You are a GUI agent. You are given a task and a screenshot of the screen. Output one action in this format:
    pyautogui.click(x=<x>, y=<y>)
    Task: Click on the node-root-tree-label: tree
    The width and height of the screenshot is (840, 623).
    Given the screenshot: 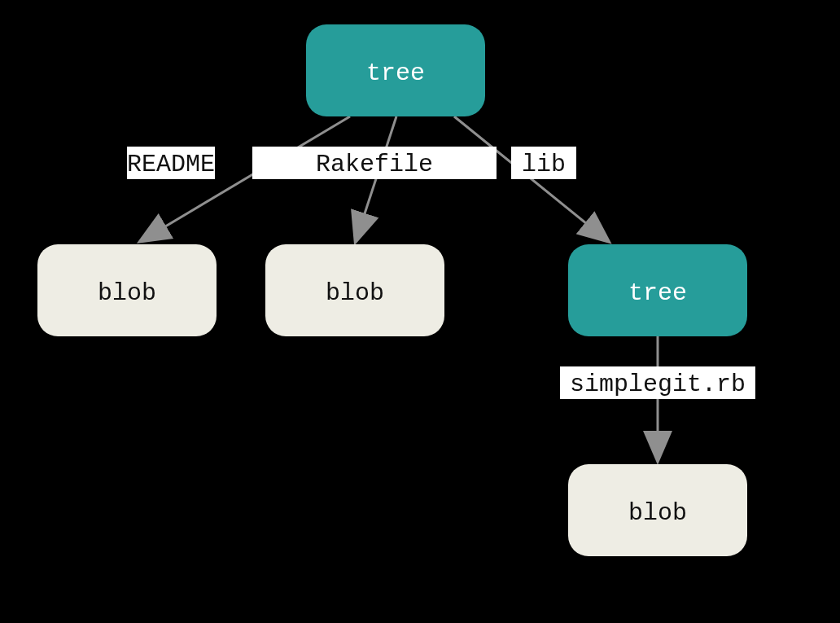 What is the action you would take?
    pyautogui.click(x=396, y=73)
    